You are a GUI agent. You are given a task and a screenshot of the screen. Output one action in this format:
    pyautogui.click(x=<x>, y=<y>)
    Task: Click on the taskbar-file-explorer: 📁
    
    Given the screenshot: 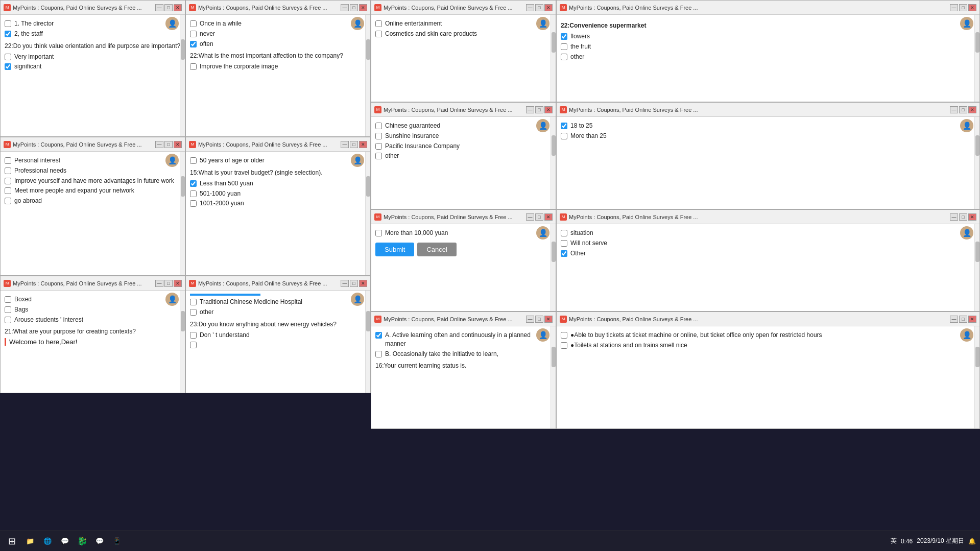 What is the action you would take?
    pyautogui.click(x=30, y=541)
    